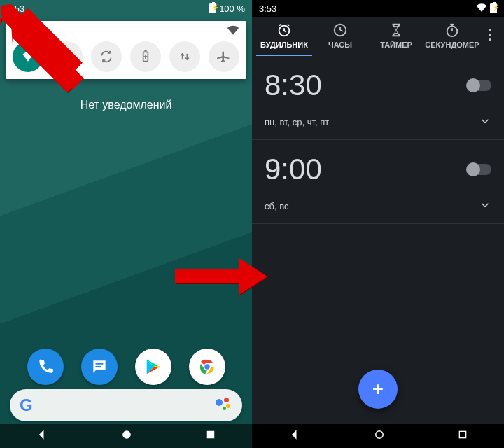  What do you see at coordinates (207, 367) in the screenshot?
I see `app-chrome` at bounding box center [207, 367].